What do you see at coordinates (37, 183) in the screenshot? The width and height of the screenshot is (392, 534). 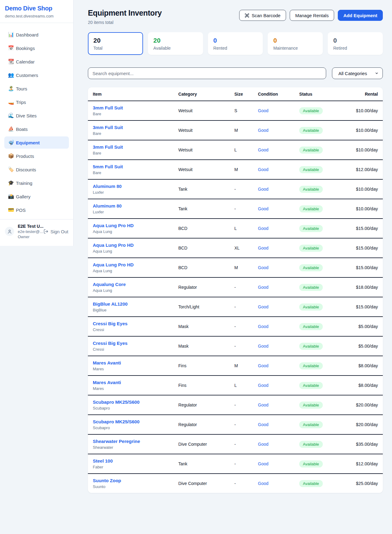 I see `sidebar-item-training: 🎓 Training` at bounding box center [37, 183].